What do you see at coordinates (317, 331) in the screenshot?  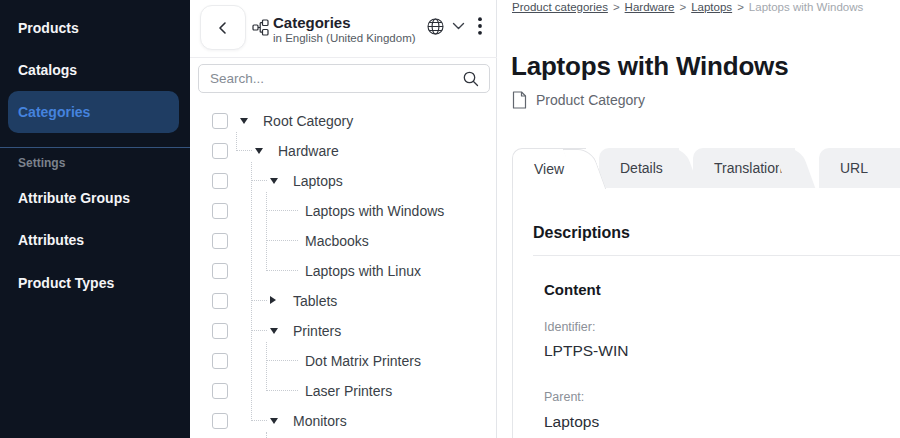 I see `tree-node-label: Printers` at bounding box center [317, 331].